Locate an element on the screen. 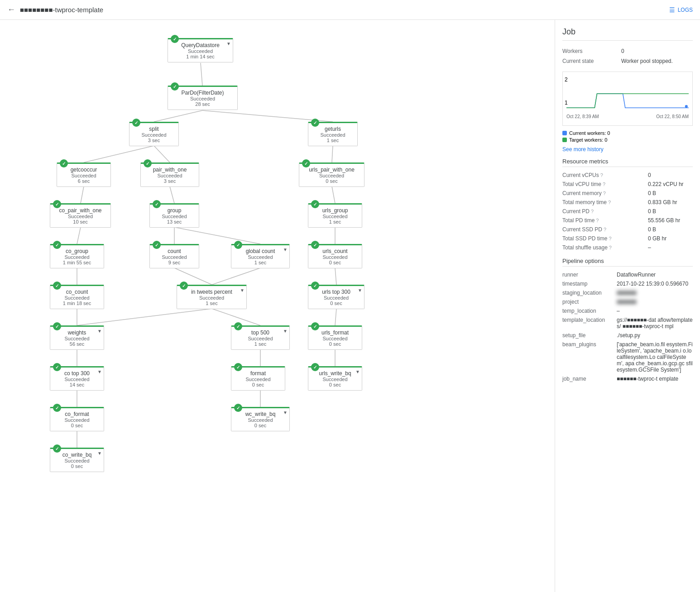 This screenshot has height=592, width=700. node-pair_with_one: ✓pair_with_oneSucceeded3 sec is located at coordinates (170, 175).